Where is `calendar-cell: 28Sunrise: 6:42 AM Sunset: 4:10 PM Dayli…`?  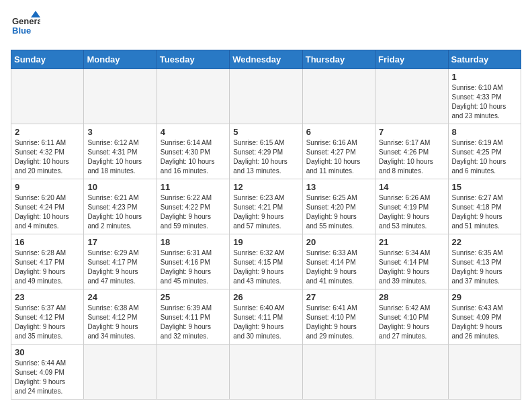
calendar-cell: 28Sunrise: 6:42 AM Sunset: 4:10 PM Dayli… is located at coordinates (412, 317).